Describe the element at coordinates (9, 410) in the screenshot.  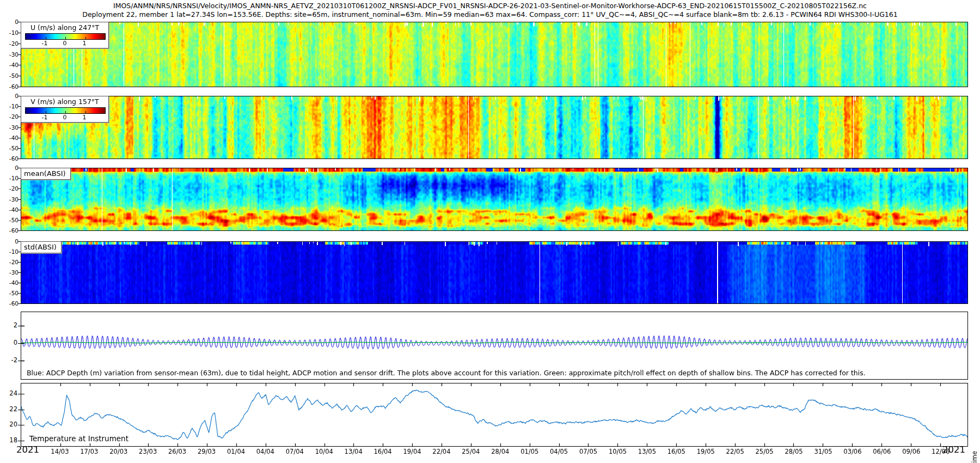
I see `temp-ytick-label: 22` at that location.